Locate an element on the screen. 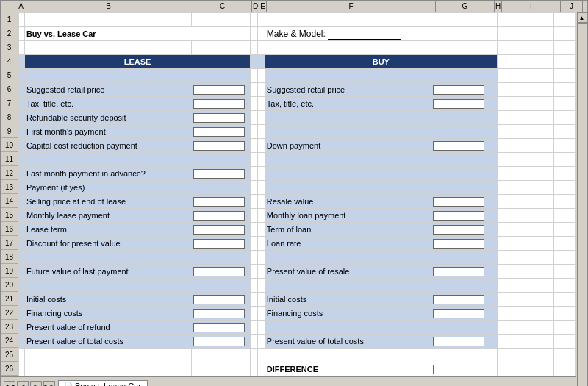 The width and height of the screenshot is (588, 386). tab-scroll-prev: ◄ is located at coordinates (23, 384).